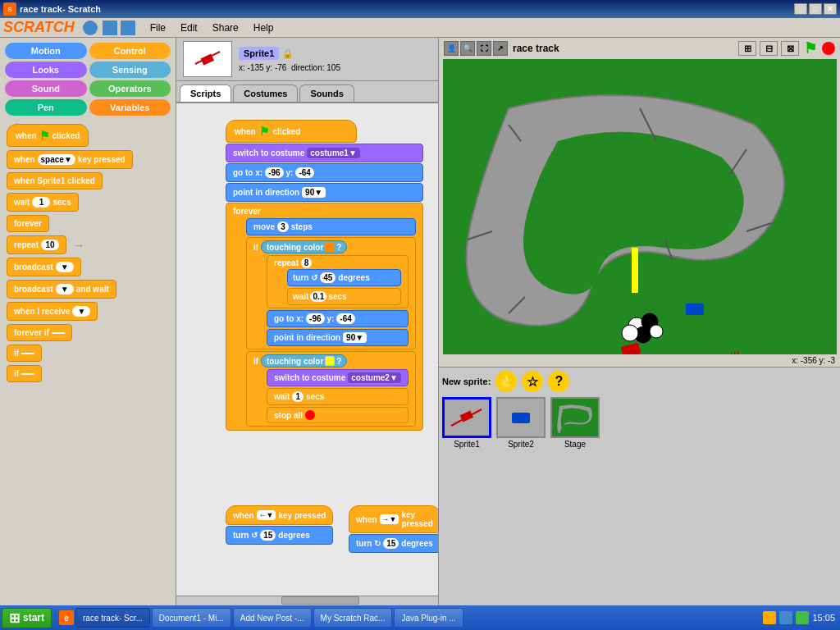 The height and width of the screenshot is (630, 840). Describe the element at coordinates (264, 28) in the screenshot. I see `help-menu: Help` at that location.